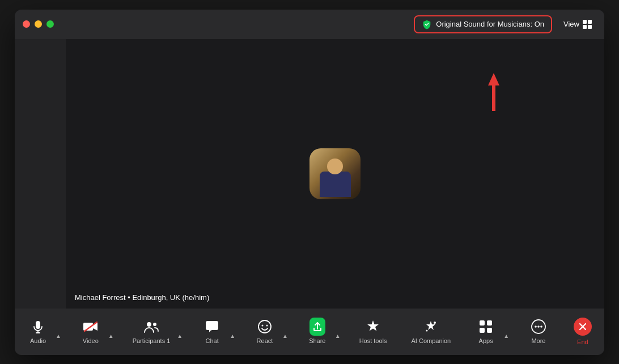 The width and height of the screenshot is (619, 364). I want to click on apps-chevron: ▲, so click(506, 336).